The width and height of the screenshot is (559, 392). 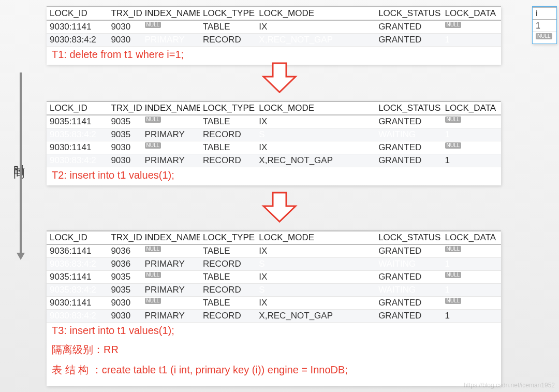 I want to click on watermark: https://blog.csdn.net/iceman1952, so click(x=509, y=385).